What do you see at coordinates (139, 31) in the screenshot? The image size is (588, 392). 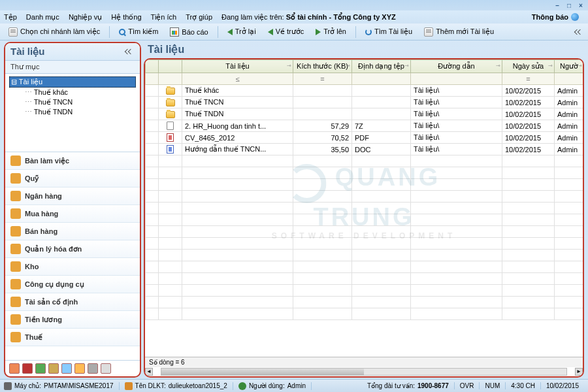 I see `btn-tim-kiem: Tìm kiếm` at bounding box center [139, 31].